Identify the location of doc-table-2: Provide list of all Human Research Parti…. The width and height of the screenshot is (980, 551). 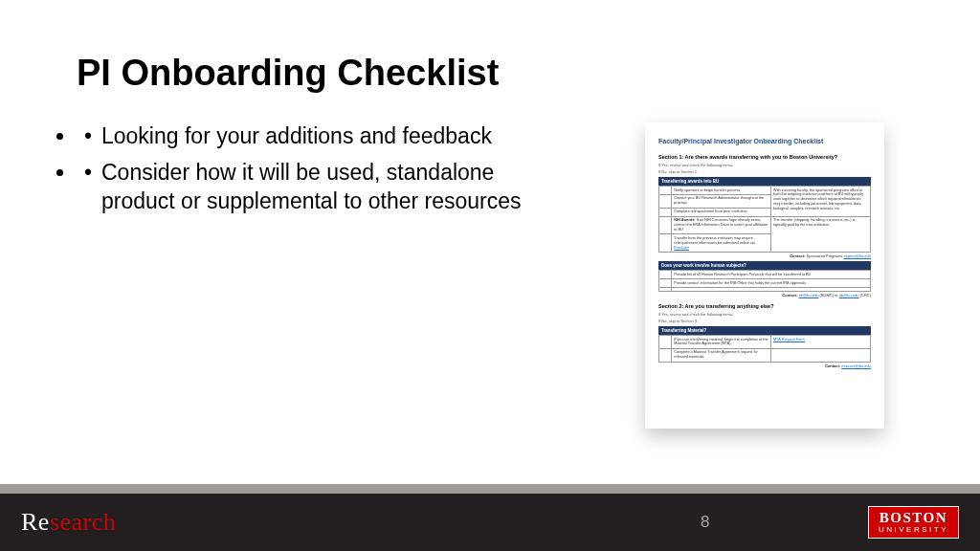
(765, 281).